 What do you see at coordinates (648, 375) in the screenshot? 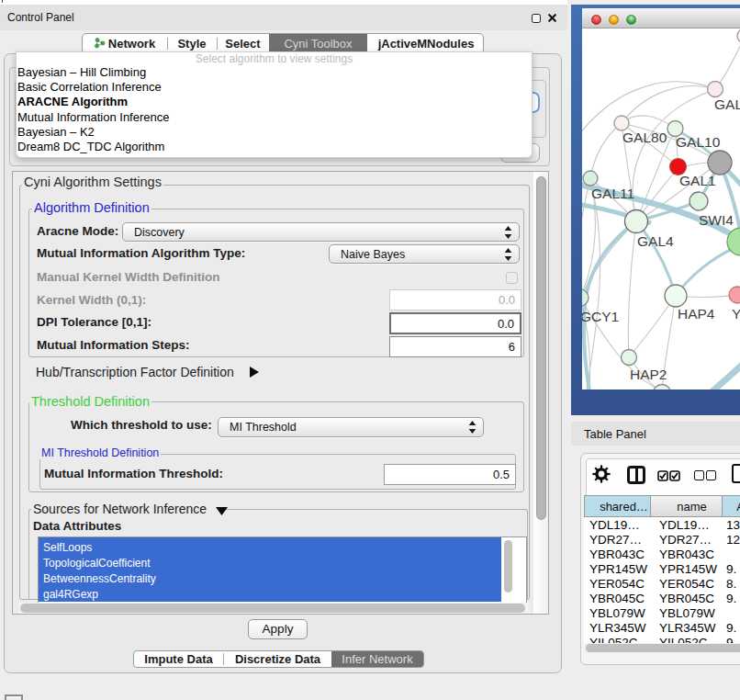
I see `svg-text: HAP2` at bounding box center [648, 375].